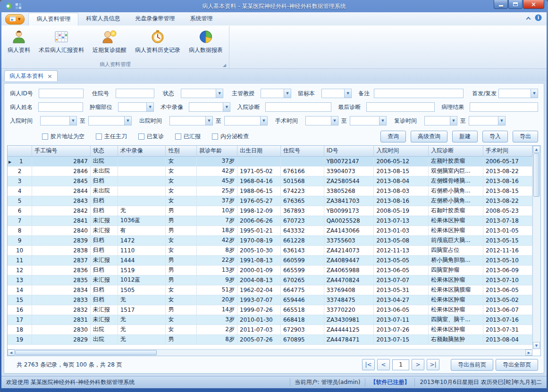  Describe the element at coordinates (349, 260) in the screenshot. I see `table-cell: ZA4089447` at that location.